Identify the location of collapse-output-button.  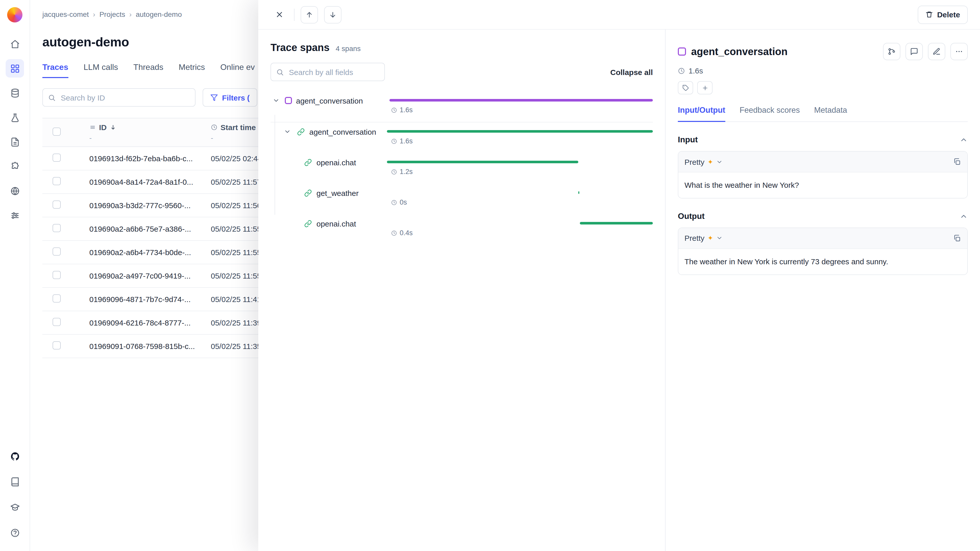
(964, 216).